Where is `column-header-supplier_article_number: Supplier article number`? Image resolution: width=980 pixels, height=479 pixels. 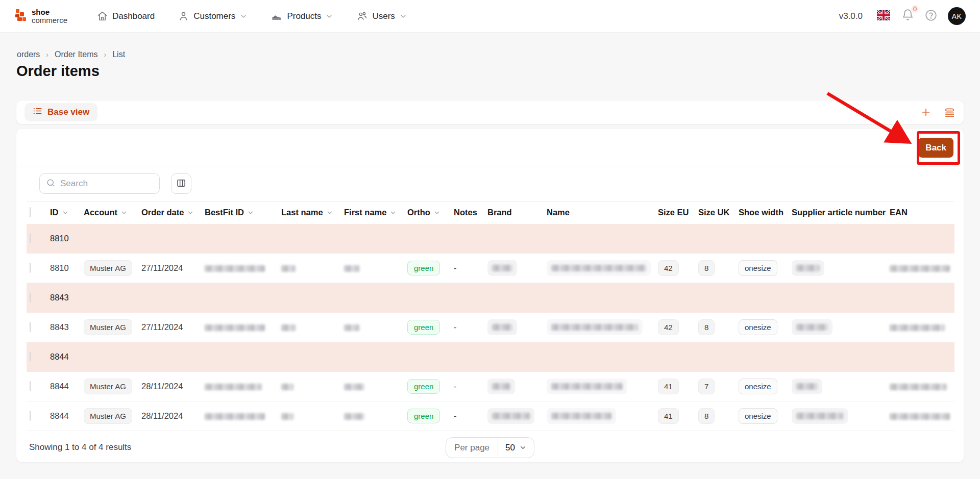
column-header-supplier_article_number: Supplier article number is located at coordinates (841, 213).